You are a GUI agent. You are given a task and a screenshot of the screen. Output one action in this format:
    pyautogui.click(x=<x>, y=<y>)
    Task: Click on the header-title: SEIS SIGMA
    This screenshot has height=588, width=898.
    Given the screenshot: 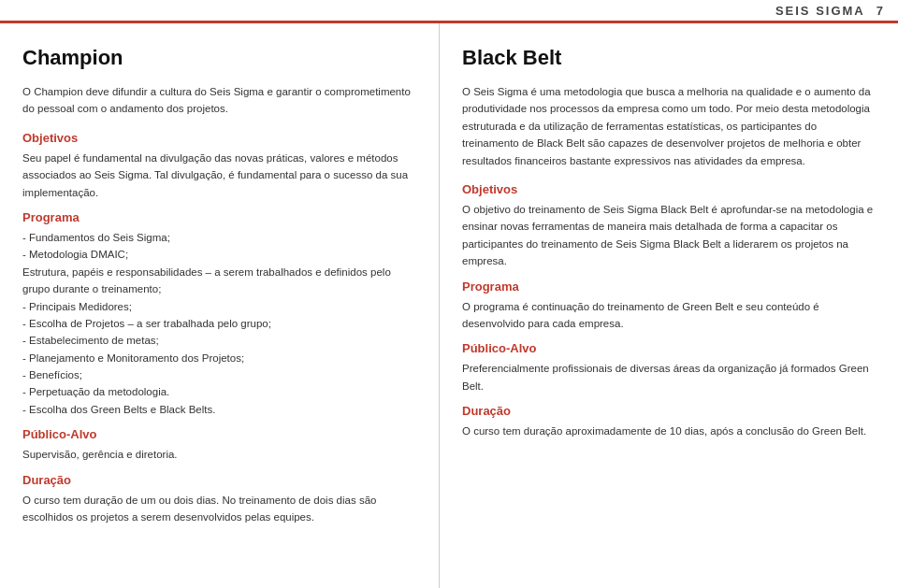 What is the action you would take?
    pyautogui.click(x=820, y=11)
    